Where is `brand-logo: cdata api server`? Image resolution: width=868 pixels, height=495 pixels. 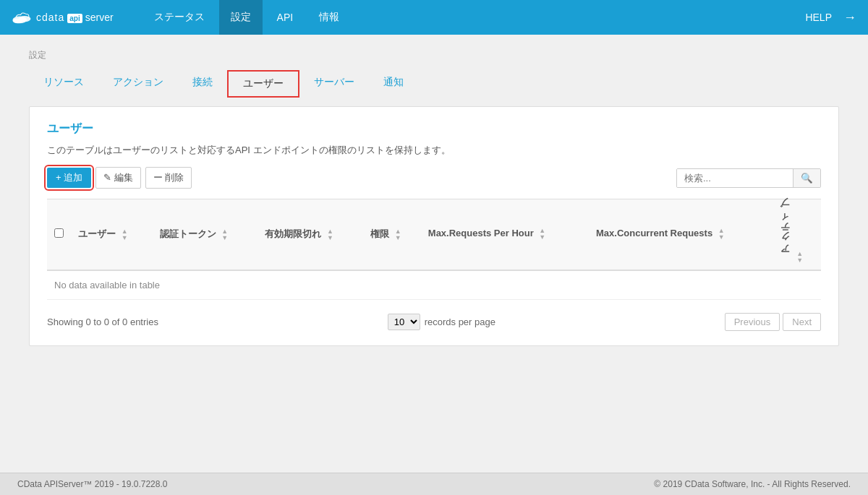
brand-logo: cdata api server is located at coordinates (62, 17).